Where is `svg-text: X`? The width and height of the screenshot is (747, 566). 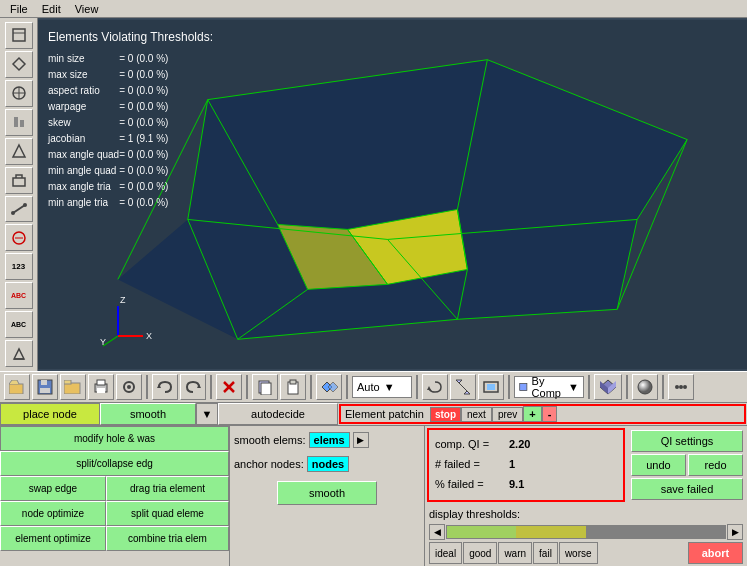 svg-text: X is located at coordinates (149, 336).